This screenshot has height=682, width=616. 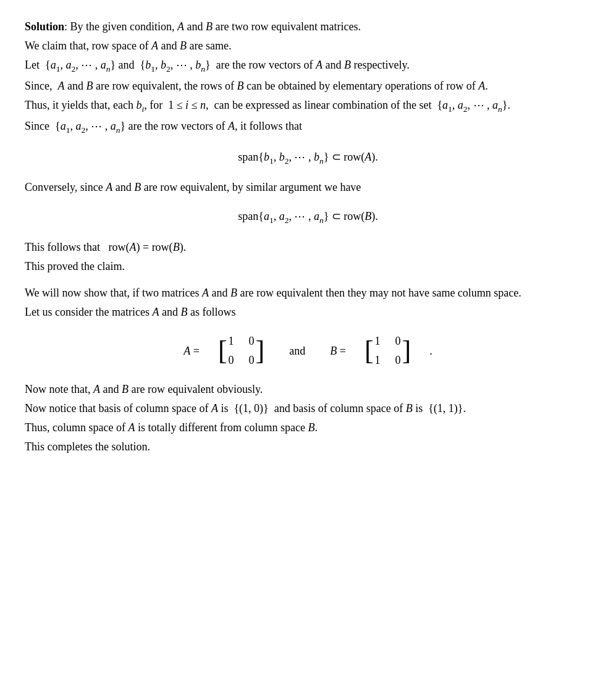 What do you see at coordinates (388, 351) in the screenshot?
I see `matrix-b: [ 10 10 ]` at bounding box center [388, 351].